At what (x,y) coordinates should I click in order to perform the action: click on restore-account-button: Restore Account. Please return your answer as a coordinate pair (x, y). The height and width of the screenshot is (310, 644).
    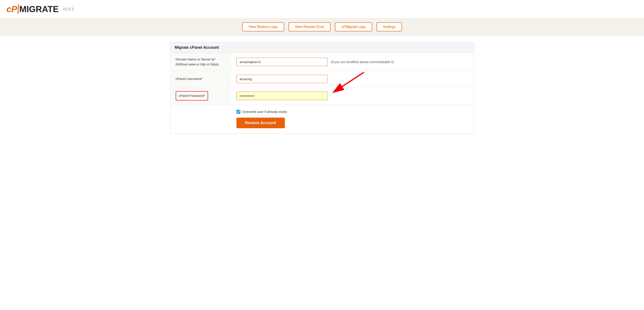
    Looking at the image, I should click on (260, 123).